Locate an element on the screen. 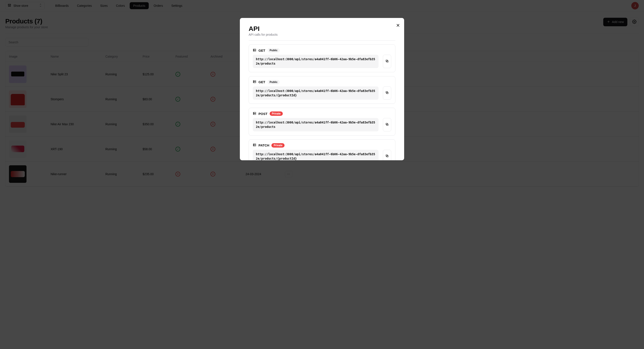 This screenshot has height=349, width=644. modal-title: API is located at coordinates (322, 29).